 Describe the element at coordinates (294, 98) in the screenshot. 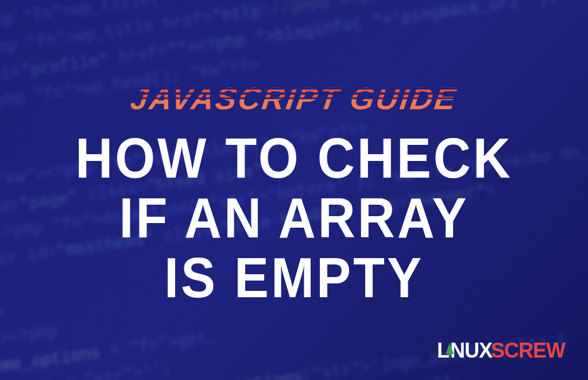

I see `banner-subtitle: JAVASCRIPT GUIDE` at that location.